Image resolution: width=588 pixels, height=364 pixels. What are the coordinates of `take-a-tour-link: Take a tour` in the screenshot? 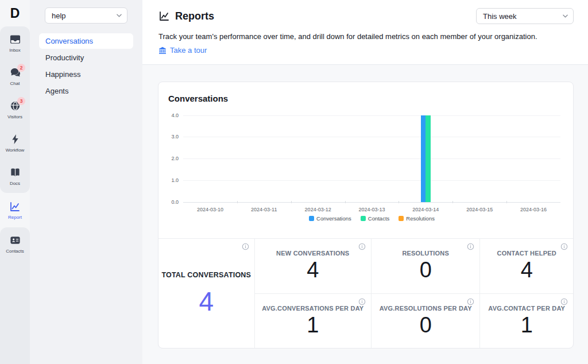 It's located at (183, 51).